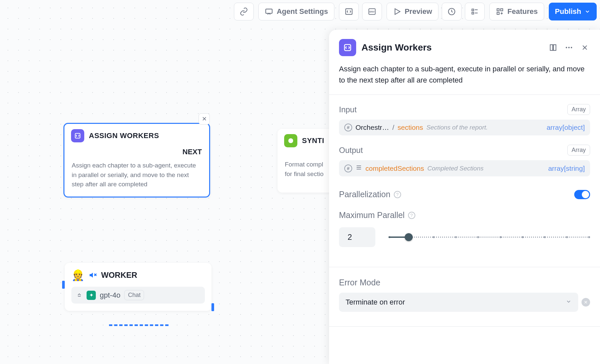 The width and height of the screenshot is (600, 364). What do you see at coordinates (93, 275) in the screenshot?
I see `speaker-mute-icon` at bounding box center [93, 275].